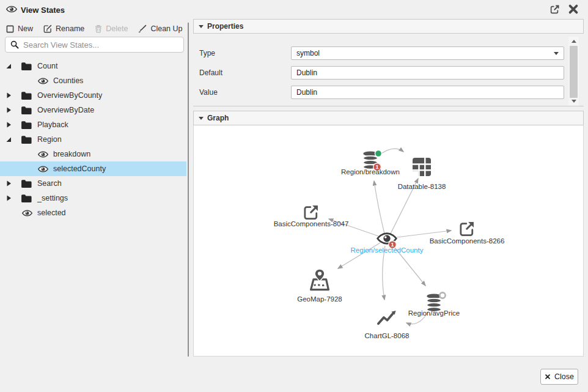 The width and height of the screenshot is (588, 392). Describe the element at coordinates (15, 45) in the screenshot. I see `search-icon` at that location.